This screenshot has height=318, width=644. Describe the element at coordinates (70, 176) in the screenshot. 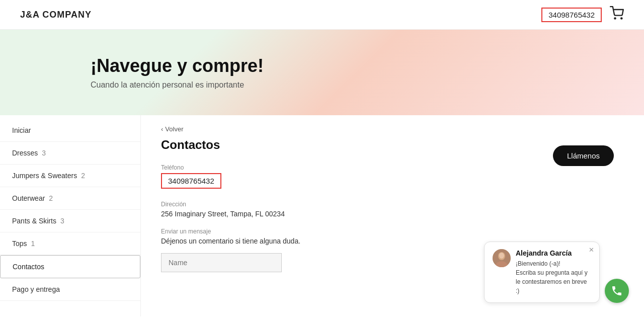

I see `sidebar-item-jumpers: Jumpers & Sweaters 2` at that location.